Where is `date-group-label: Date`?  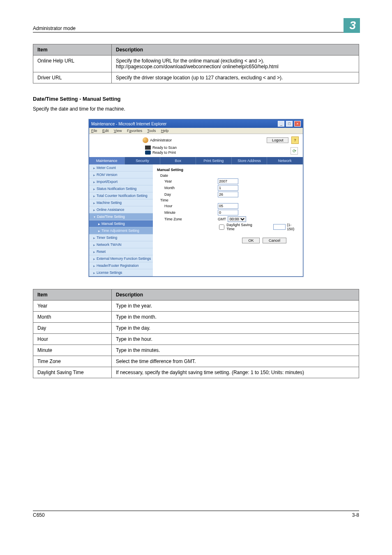 date-group-label: Date is located at coordinates (185, 176).